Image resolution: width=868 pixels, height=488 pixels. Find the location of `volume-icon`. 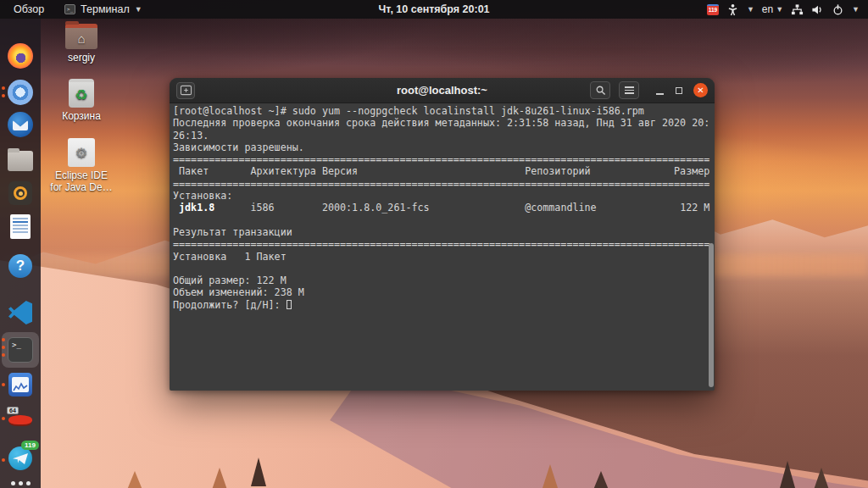

volume-icon is located at coordinates (817, 10).